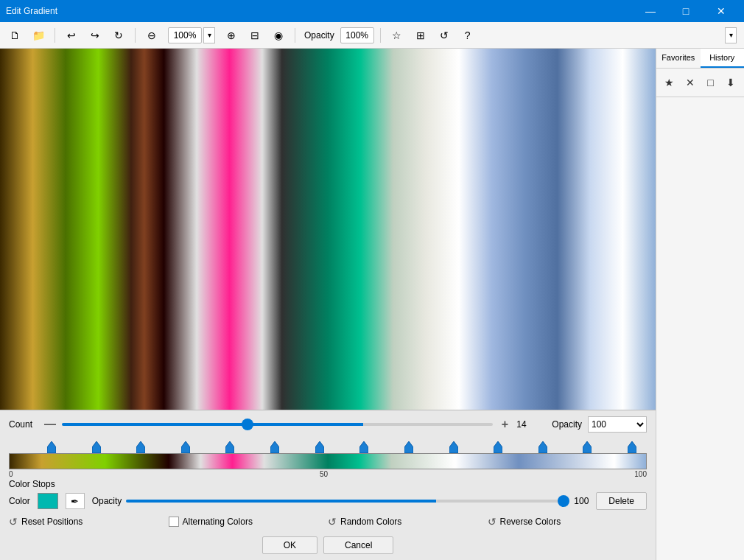 The height and width of the screenshot is (560, 744). Describe the element at coordinates (108, 501) in the screenshot. I see `opacity-stops-label: Opacity` at that location.